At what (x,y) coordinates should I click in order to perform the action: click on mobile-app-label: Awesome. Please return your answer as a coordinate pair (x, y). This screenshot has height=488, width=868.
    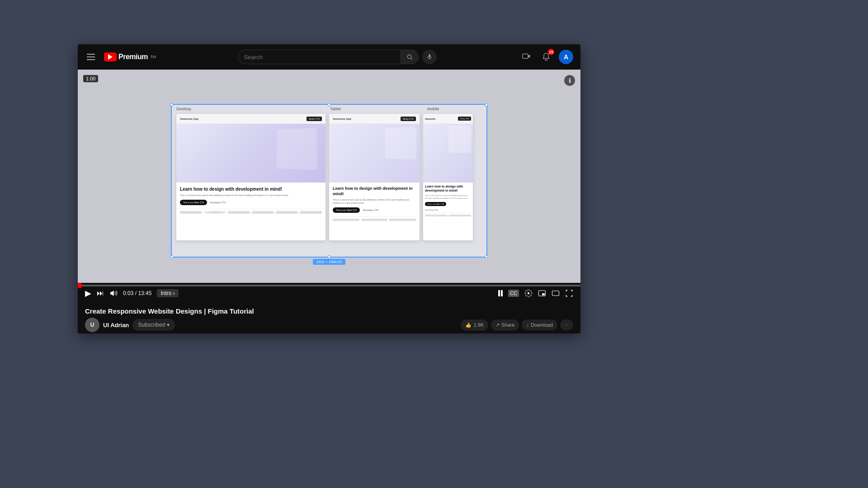
    Looking at the image, I should click on (430, 119).